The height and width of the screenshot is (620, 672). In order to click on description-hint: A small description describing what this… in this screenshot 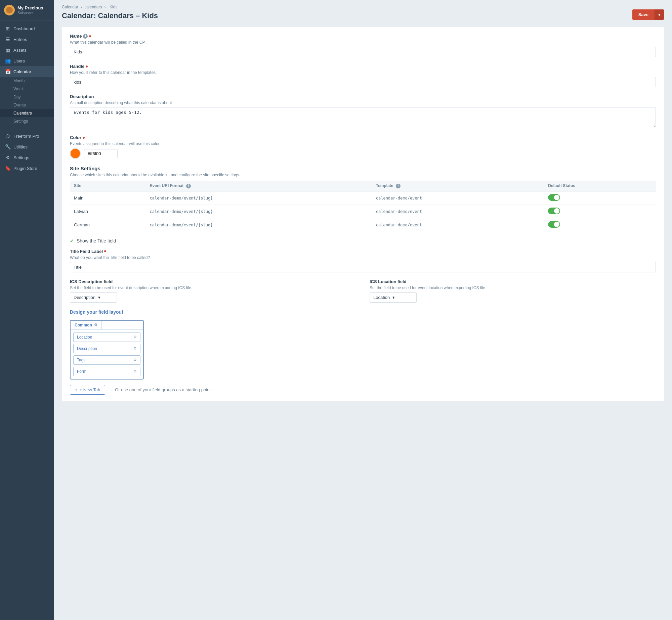, I will do `click(363, 103)`.